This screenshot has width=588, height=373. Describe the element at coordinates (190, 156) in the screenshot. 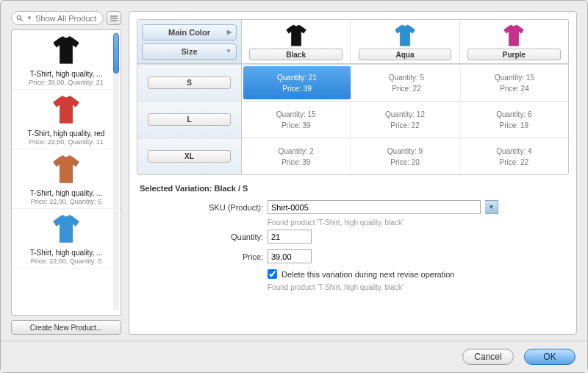

I see `row-label: XL` at that location.